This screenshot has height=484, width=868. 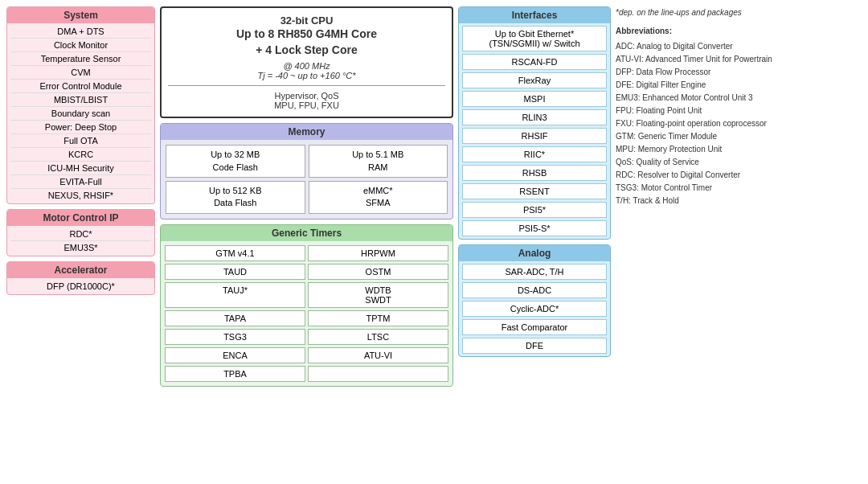 I want to click on list-item: Power: Deep Stop, so click(x=80, y=127).